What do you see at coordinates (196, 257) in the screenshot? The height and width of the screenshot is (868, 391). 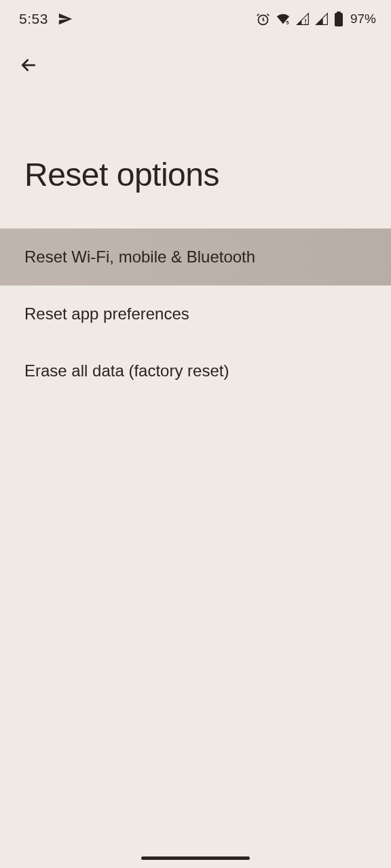 I see `option-reset-wifi-mobile-bluetooth: Reset Wi-Fi, mobile & Bluetooth` at bounding box center [196, 257].